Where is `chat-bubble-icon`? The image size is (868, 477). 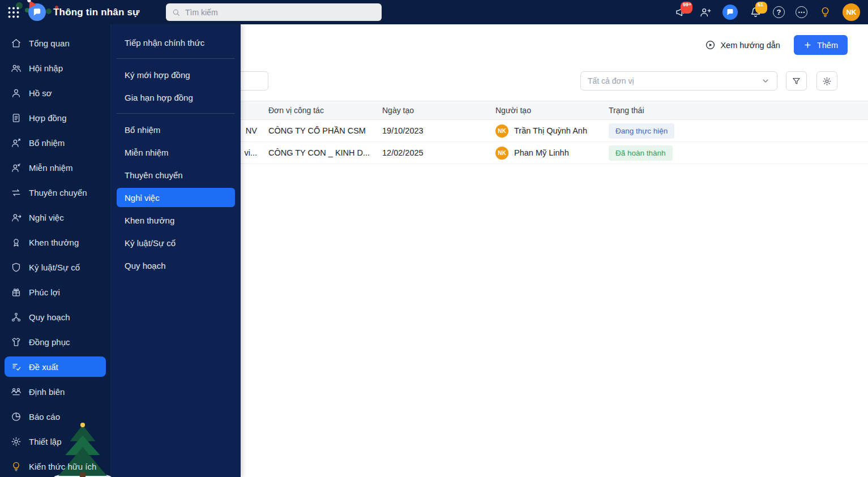
chat-bubble-icon is located at coordinates (730, 12).